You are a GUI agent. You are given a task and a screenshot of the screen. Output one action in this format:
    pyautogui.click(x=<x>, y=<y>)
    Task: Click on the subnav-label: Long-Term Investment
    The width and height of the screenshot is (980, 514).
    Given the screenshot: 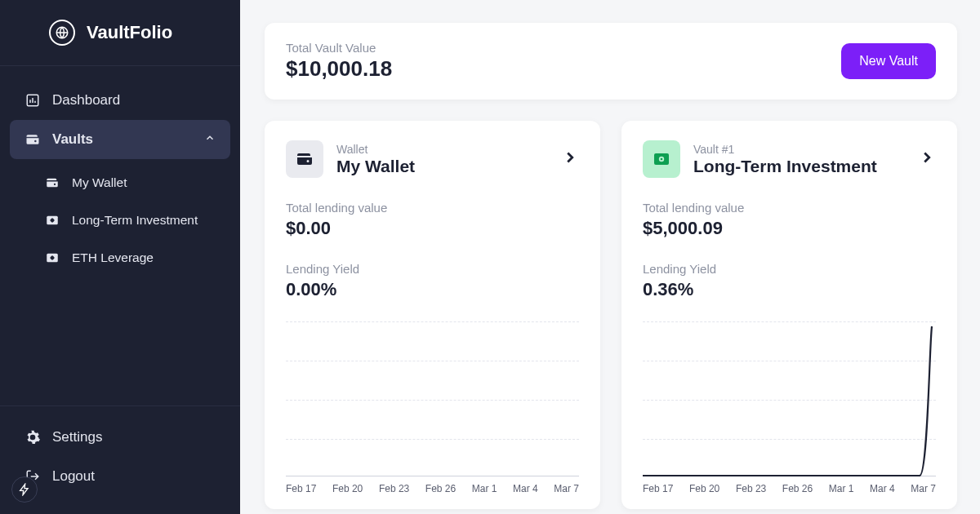 What is the action you would take?
    pyautogui.click(x=135, y=220)
    